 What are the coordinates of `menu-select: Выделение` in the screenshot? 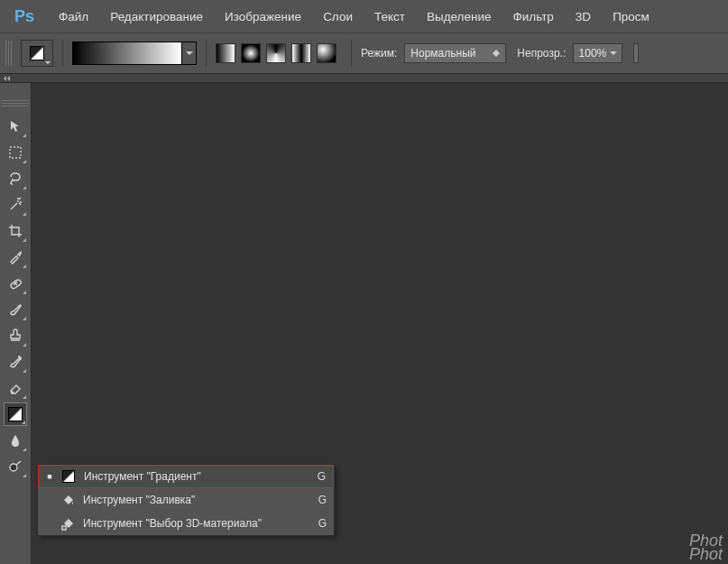 It's located at (459, 16).